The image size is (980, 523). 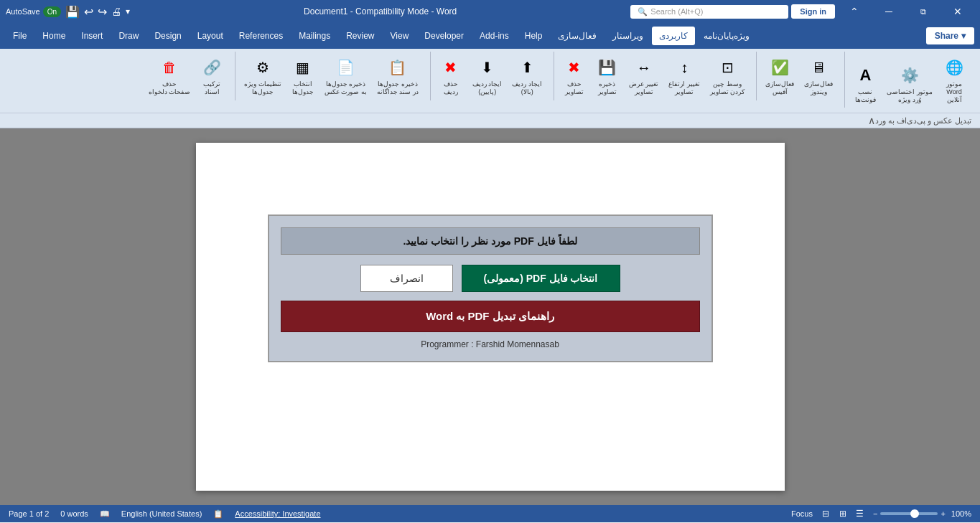 I want to click on ribbon-icon-word-motor-special: ⚙️ موتور اختصاصیوُرد ویژه, so click(x=910, y=84).